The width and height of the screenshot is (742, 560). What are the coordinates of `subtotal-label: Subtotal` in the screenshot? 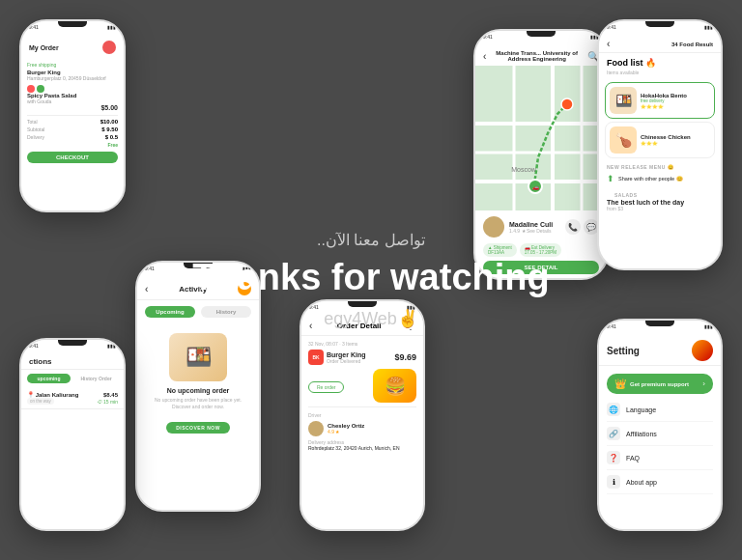 It's located at (36, 129).